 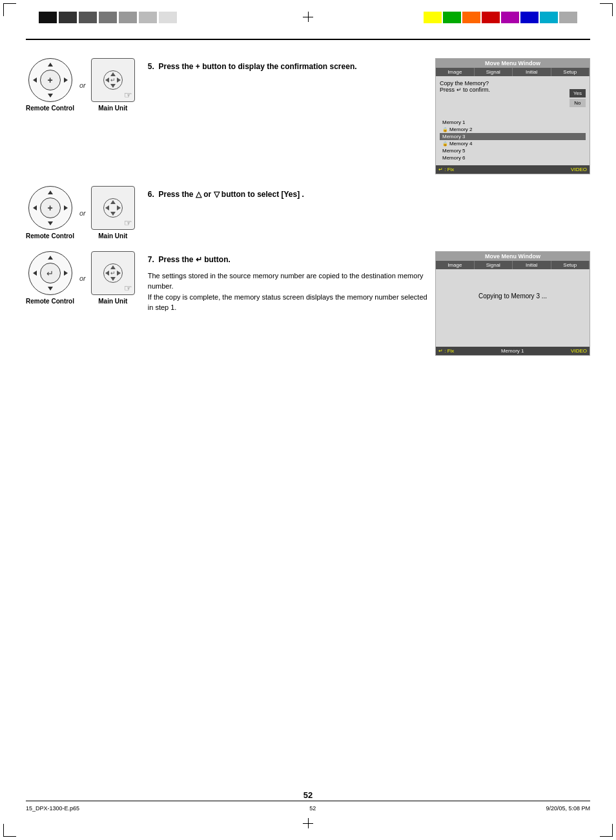 What do you see at coordinates (532, 265) in the screenshot?
I see `menu-initial-7: Initial` at bounding box center [532, 265].